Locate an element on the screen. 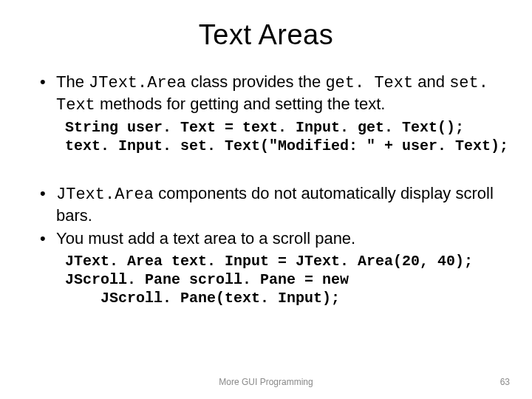 The width and height of the screenshot is (532, 399). code-line: String user. Text = text. Input. get. Te… is located at coordinates (265, 127).